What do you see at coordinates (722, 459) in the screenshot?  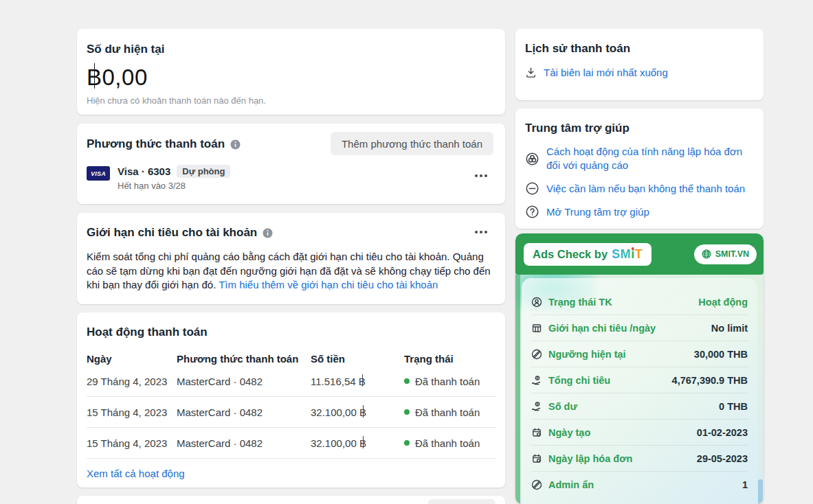 I see `stat-value: 29-05-2023` at bounding box center [722, 459].